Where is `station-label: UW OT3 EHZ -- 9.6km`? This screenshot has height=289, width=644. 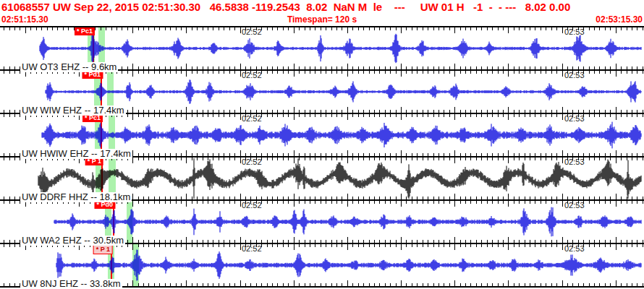
station-label: UW OT3 EHZ -- 9.6km is located at coordinates (69, 67).